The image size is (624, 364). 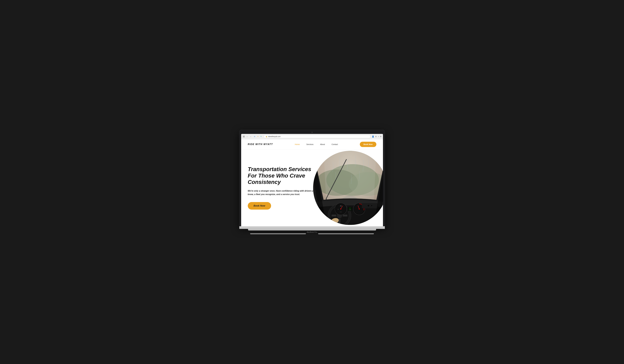 What do you see at coordinates (283, 176) in the screenshot?
I see `hero-title: Transportation Services For Those Who Cr…` at bounding box center [283, 176].